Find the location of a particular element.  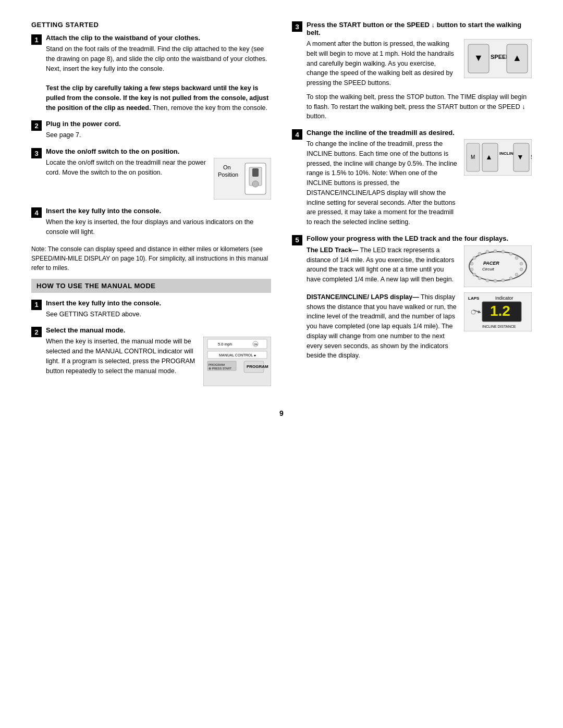

svg-text: S is located at coordinates (531, 157).